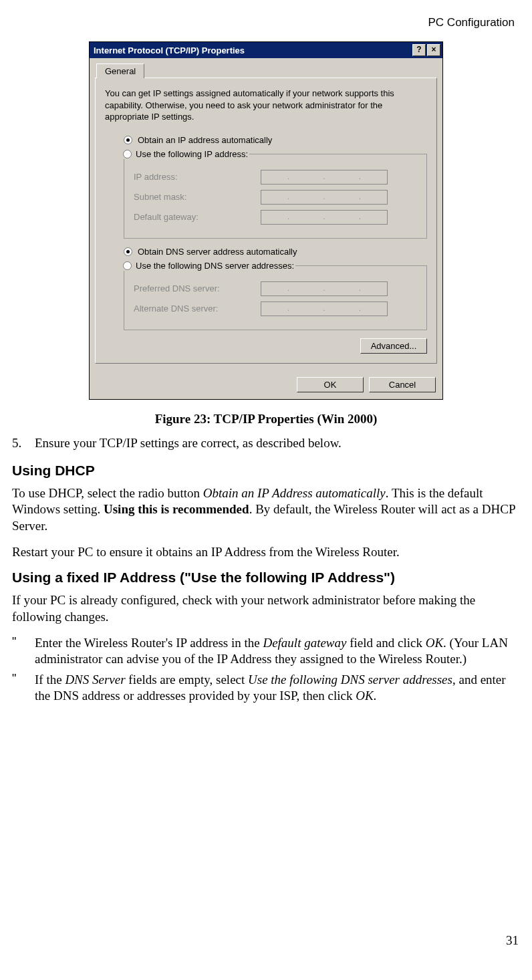 The height and width of the screenshot is (980, 532). I want to click on label-ip-address: IP address:, so click(197, 176).